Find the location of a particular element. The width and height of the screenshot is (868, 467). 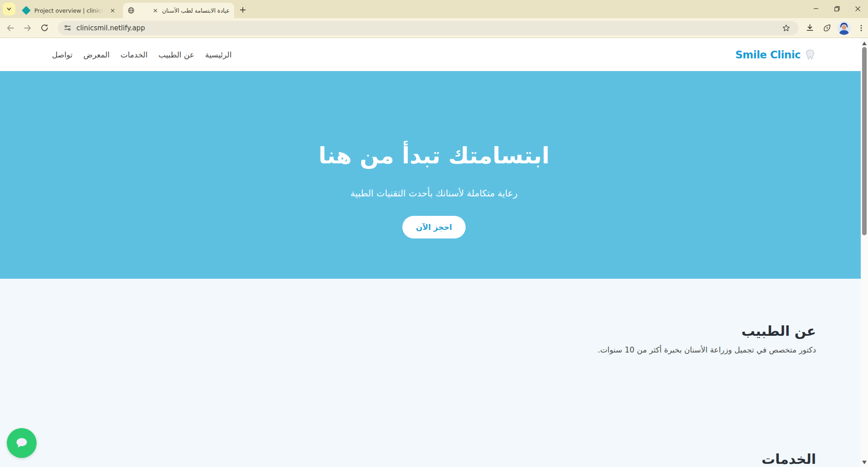

browser-toolbar: clinicsmil.netlify.app is located at coordinates (434, 28).